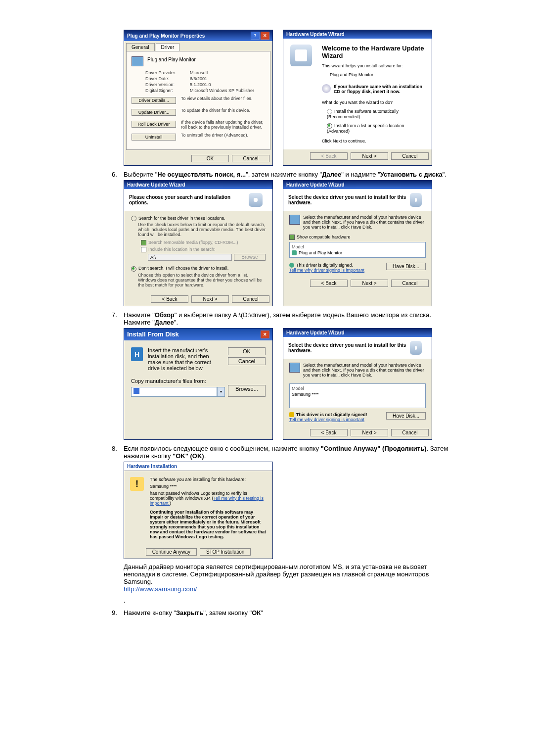 The height and width of the screenshot is (756, 534). I want to click on provider-label: Driver Provider:, so click(168, 73).